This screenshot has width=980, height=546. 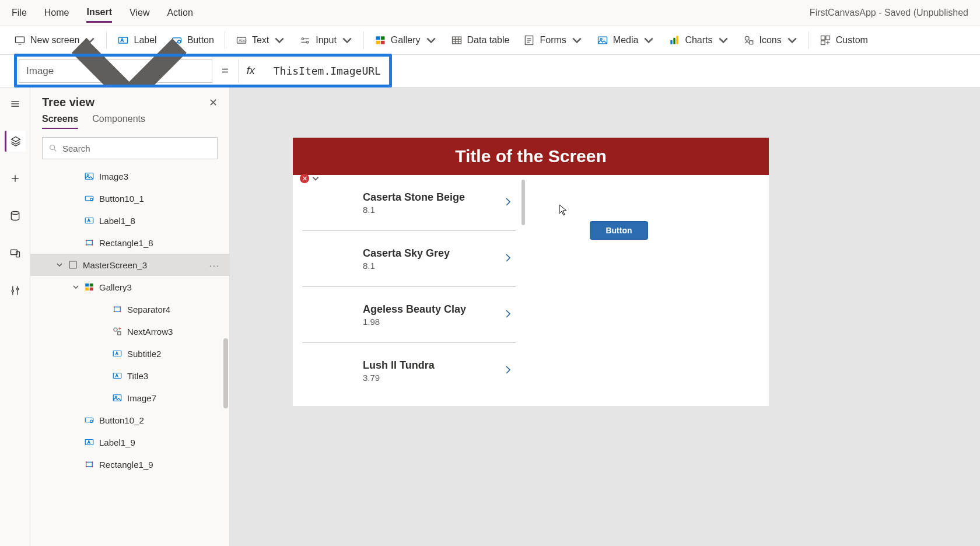 What do you see at coordinates (409, 315) in the screenshot?
I see `gallery-row: Ageless Beauty Clay1.98` at bounding box center [409, 315].